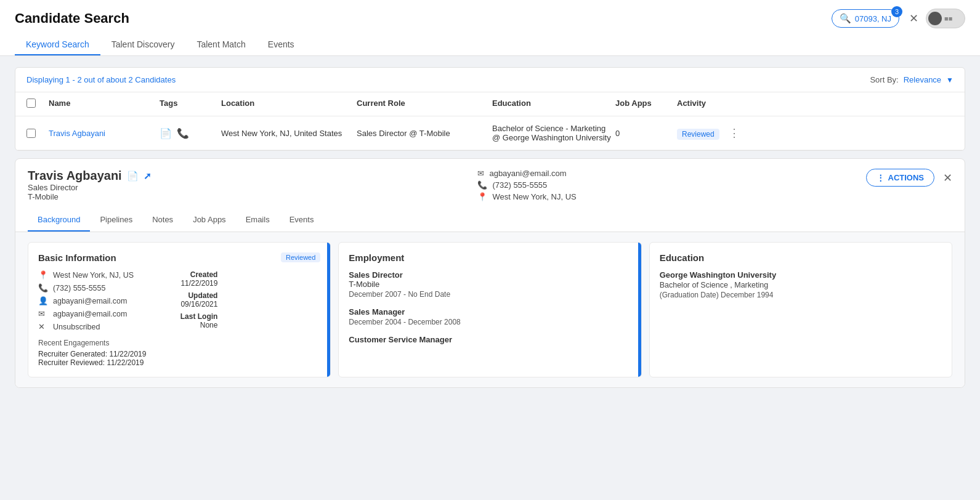  What do you see at coordinates (424, 133) in the screenshot?
I see `candidate-role: Sales Director @ T-Mobile` at bounding box center [424, 133].